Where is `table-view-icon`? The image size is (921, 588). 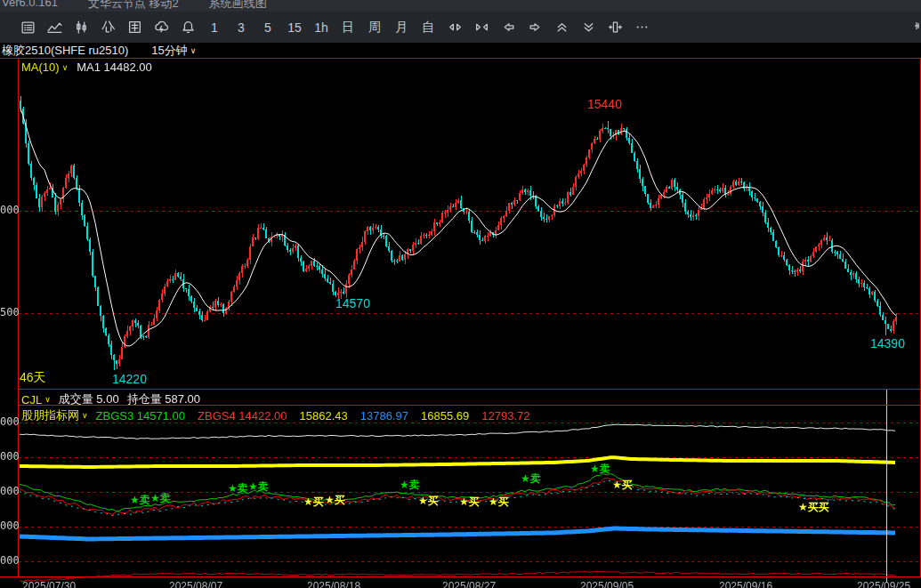 table-view-icon is located at coordinates (28, 28).